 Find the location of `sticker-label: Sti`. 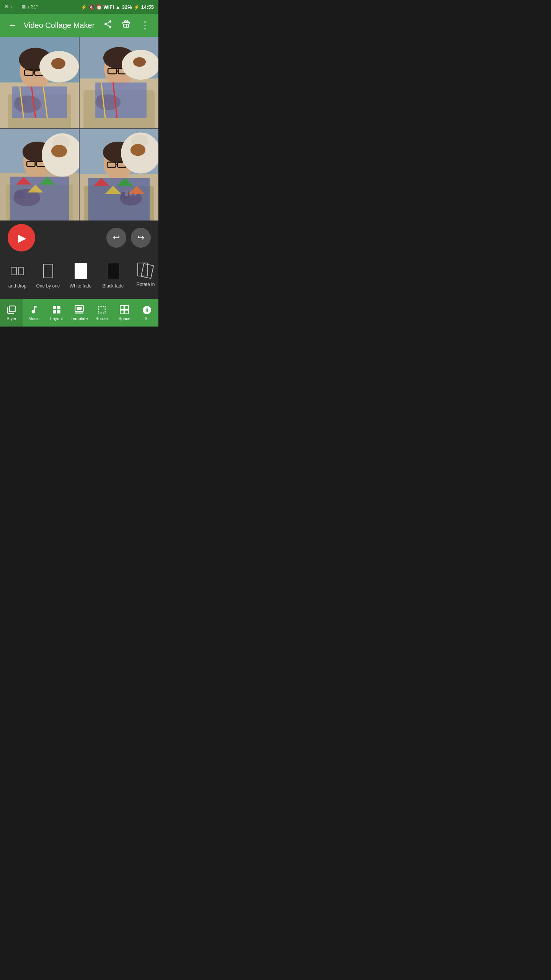

sticker-label: Sti is located at coordinates (147, 318).